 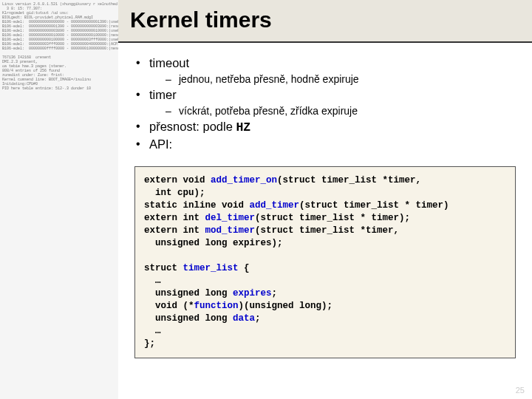 What do you see at coordinates (520, 390) in the screenshot?
I see `page-number: 25` at bounding box center [520, 390].